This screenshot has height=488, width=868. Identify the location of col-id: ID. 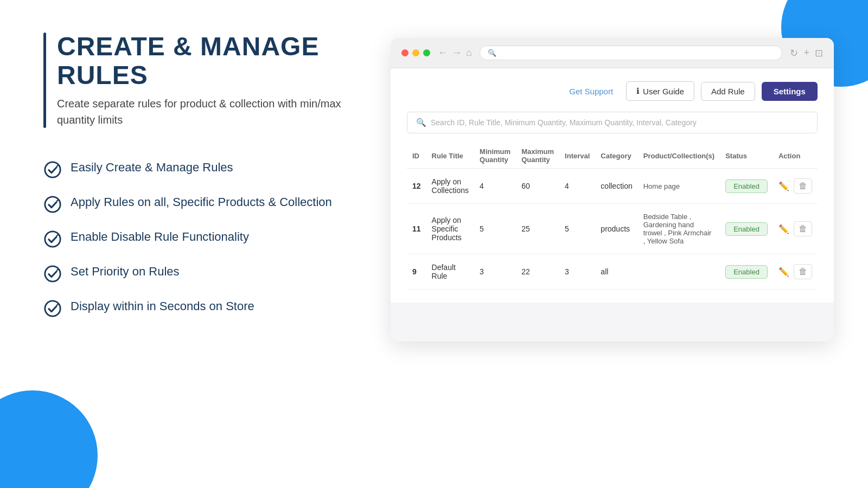
(417, 156).